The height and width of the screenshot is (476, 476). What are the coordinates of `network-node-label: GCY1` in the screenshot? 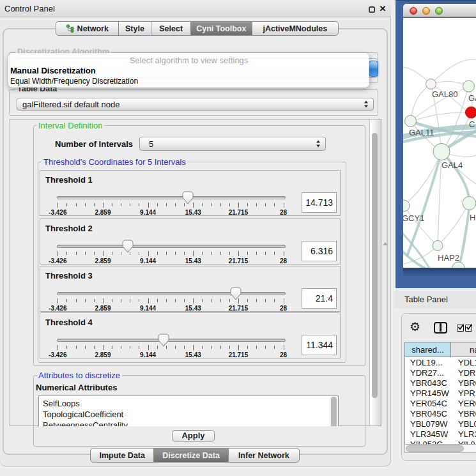 It's located at (414, 219).